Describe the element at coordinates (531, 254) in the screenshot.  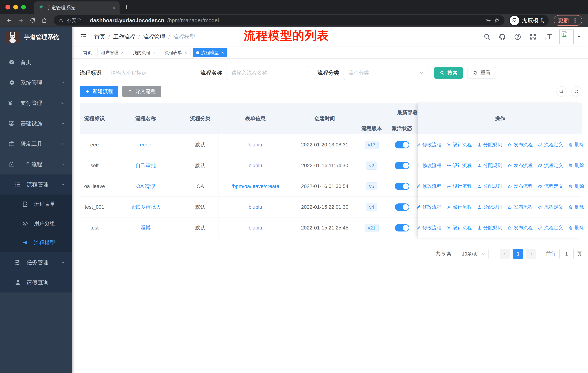
I see `next-page-button` at that location.